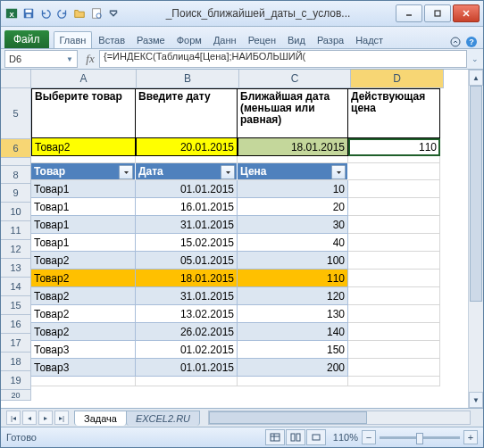 This screenshot has height=448, width=484. What do you see at coordinates (46, 13) in the screenshot?
I see `undo-icon` at bounding box center [46, 13].